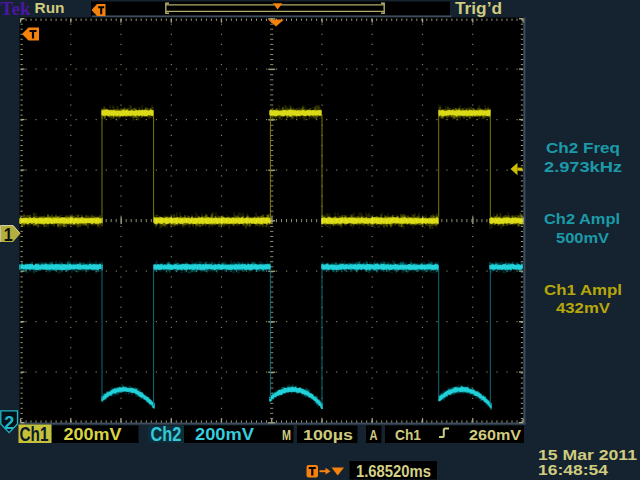 This screenshot has width=640, height=480. Describe the element at coordinates (374, 434) in the screenshot. I see `svg-text: A` at that location.